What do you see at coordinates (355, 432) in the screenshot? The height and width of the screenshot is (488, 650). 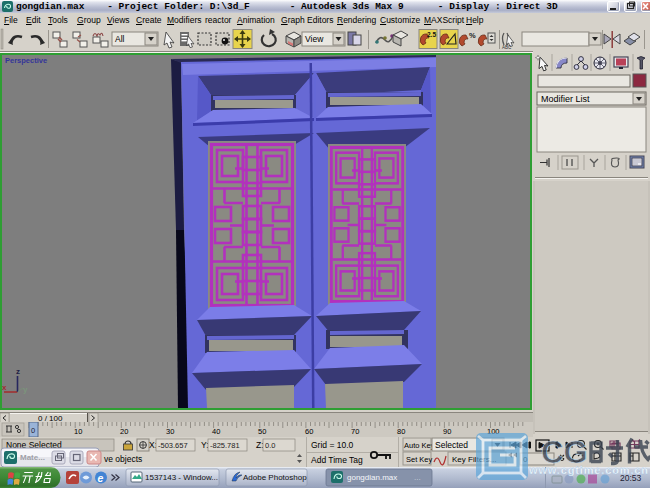 I see `svg-text: 70` at bounding box center [355, 432].